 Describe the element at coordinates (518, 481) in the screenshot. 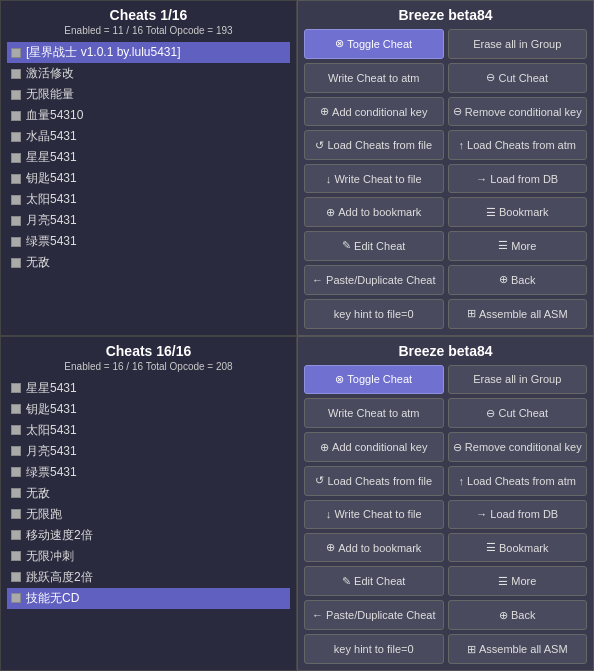

I see `load-cheats-atm-2-label: ↑ Load Cheats from atm` at that location.